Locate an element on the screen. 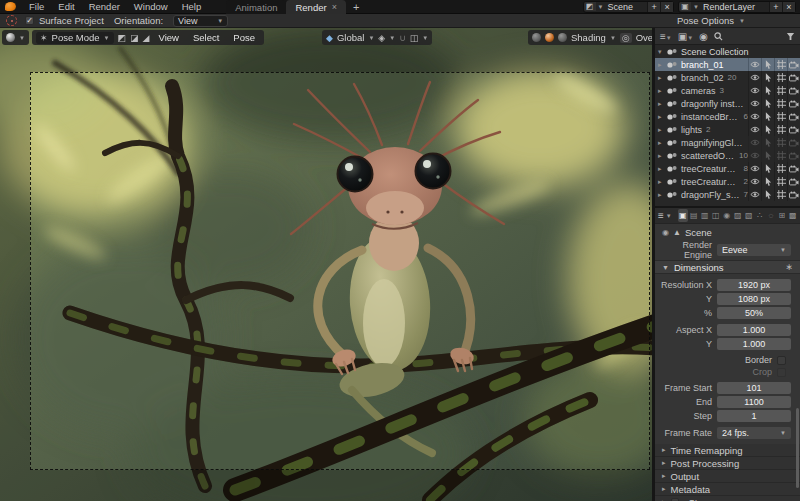 The height and width of the screenshot is (501, 800). field-value: 1.000 is located at coordinates (754, 344).